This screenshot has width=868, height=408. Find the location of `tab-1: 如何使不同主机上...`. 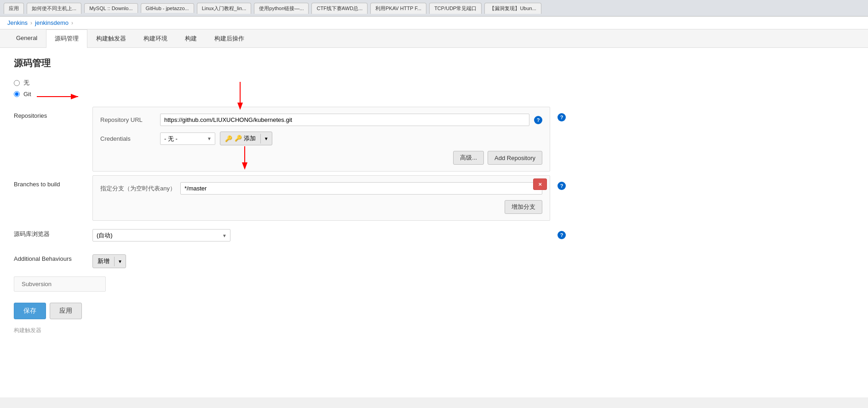

tab-1: 如何使不同主机上... is located at coordinates (54, 8).